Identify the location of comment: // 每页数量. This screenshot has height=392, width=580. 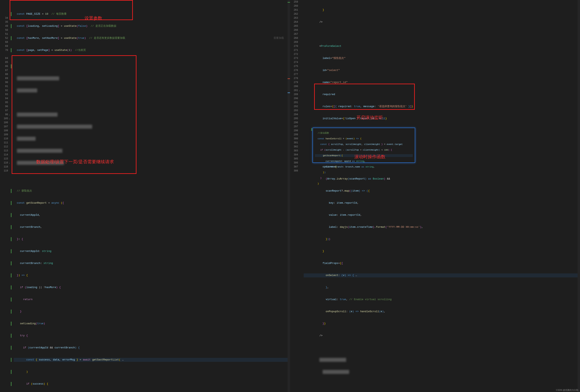
(59, 14).